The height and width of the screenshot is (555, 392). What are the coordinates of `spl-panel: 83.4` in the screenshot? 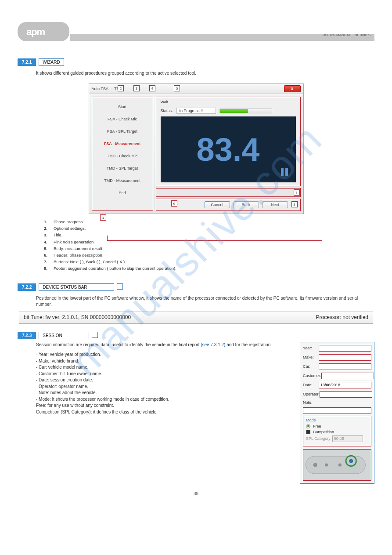 It's located at (228, 149).